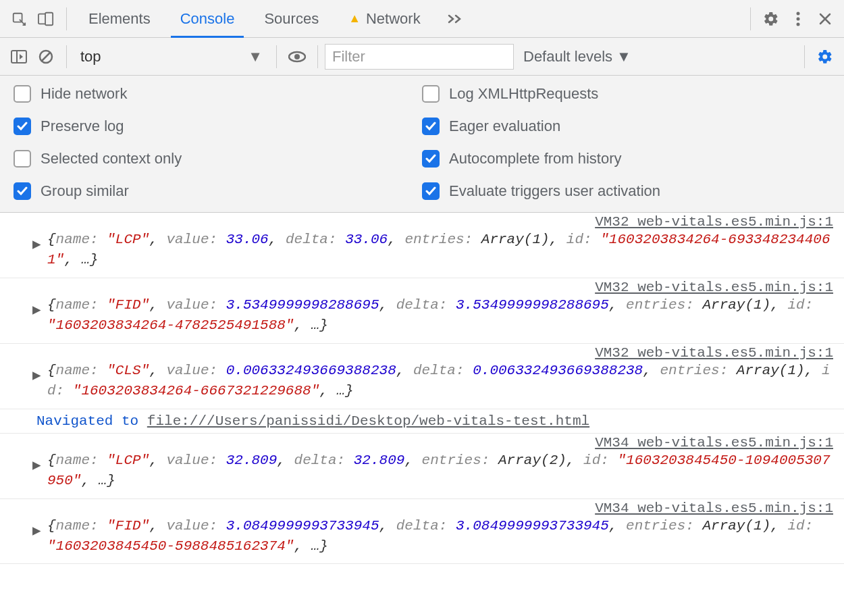 The width and height of the screenshot is (844, 616). What do you see at coordinates (369, 421) in the screenshot?
I see `nav-url-link: file:///Users/panissidi/Desktop/web-vita…` at bounding box center [369, 421].